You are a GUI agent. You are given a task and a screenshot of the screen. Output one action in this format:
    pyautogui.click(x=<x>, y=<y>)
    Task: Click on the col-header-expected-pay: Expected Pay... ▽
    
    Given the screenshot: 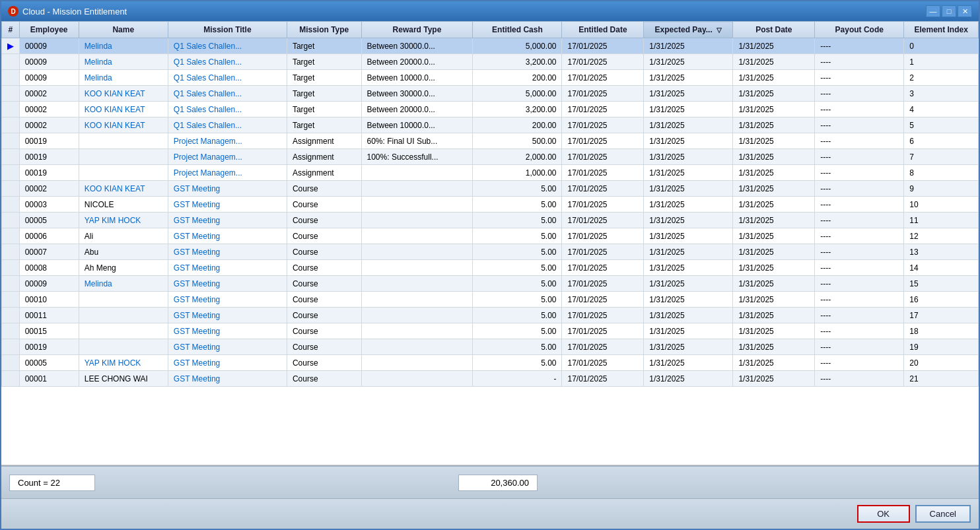 What is the action you would take?
    pyautogui.click(x=688, y=30)
    